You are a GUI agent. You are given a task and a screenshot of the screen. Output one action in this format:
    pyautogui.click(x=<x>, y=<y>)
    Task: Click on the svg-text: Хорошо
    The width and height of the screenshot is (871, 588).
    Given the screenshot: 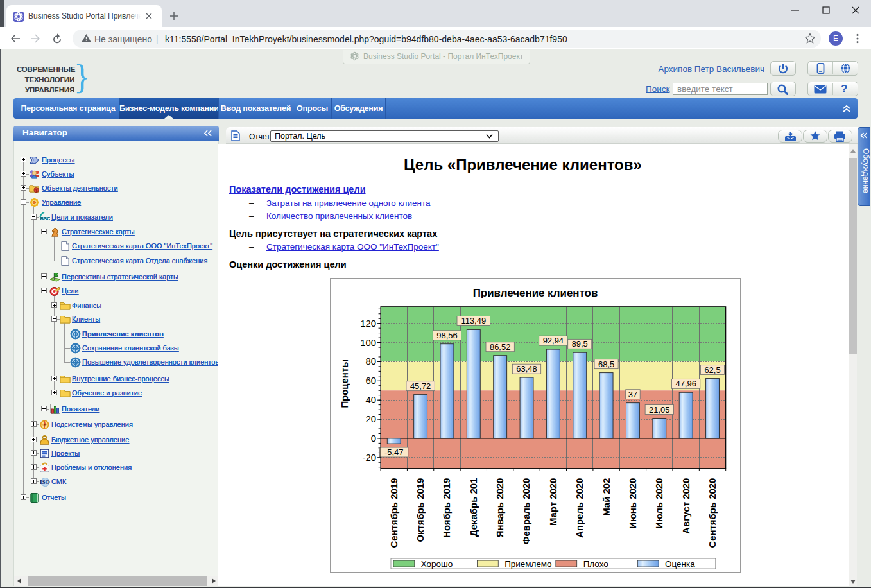 What is the action you would take?
    pyautogui.click(x=437, y=564)
    